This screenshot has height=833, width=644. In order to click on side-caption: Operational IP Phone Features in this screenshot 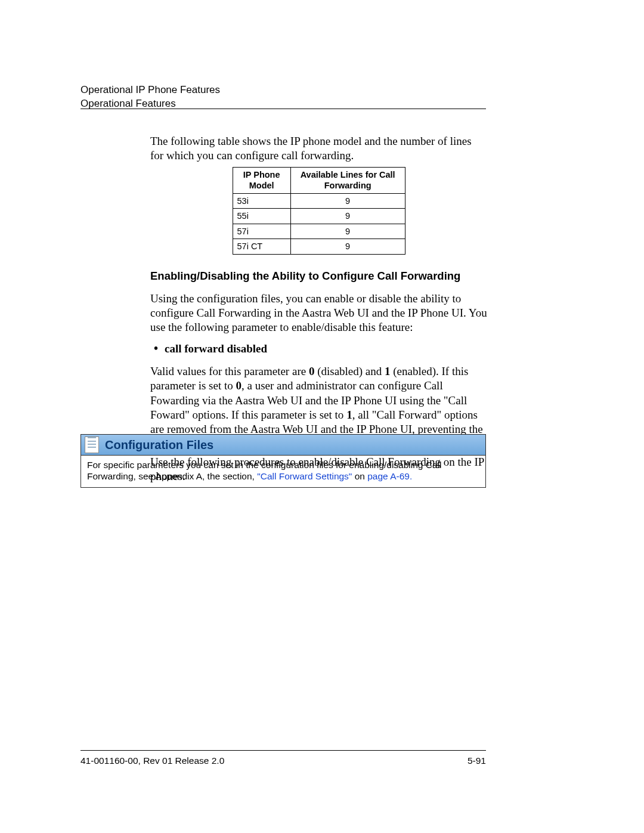, I will do `click(608, 18)`.